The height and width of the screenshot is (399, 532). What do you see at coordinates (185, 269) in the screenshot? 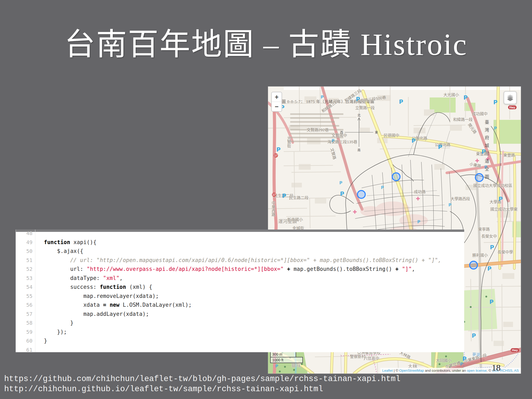
I see `code-token: "http://www.overpass-api.de/api/xapi?nod…` at bounding box center [185, 269].